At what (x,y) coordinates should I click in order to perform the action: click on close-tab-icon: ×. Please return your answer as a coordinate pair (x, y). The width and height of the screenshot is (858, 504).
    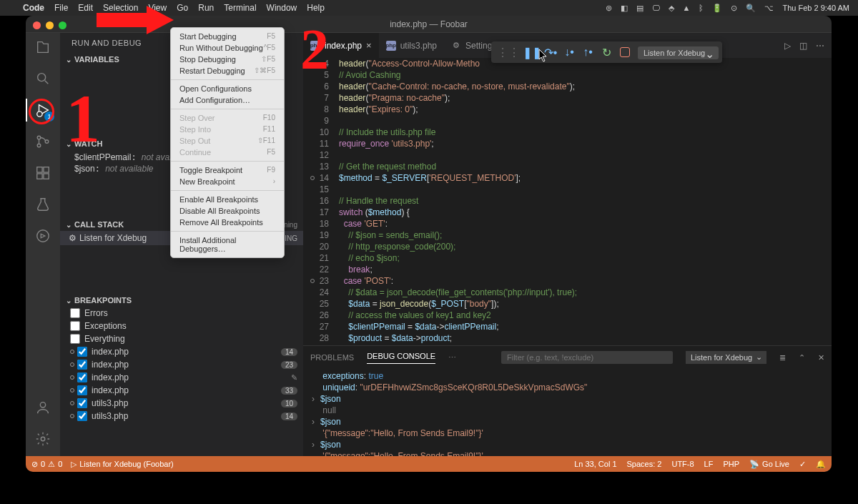
    Looking at the image, I should click on (369, 46).